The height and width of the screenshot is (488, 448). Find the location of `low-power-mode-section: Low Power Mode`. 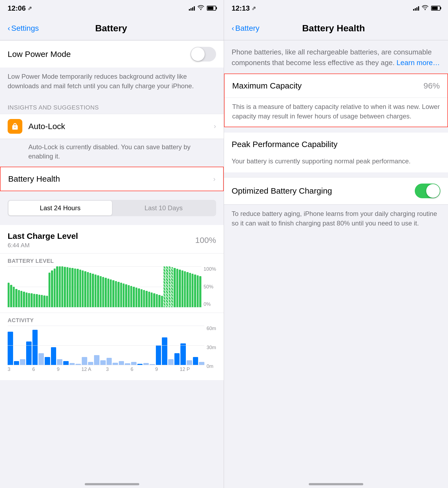

low-power-mode-section: Low Power Mode is located at coordinates (112, 54).